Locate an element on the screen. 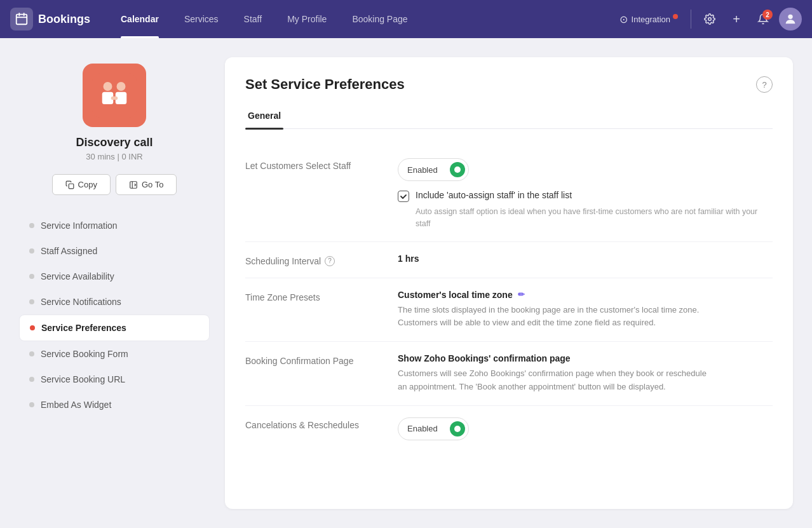 This screenshot has height=528, width=812. timezone-description: The time slots displayed in the booking … is located at coordinates (557, 317).